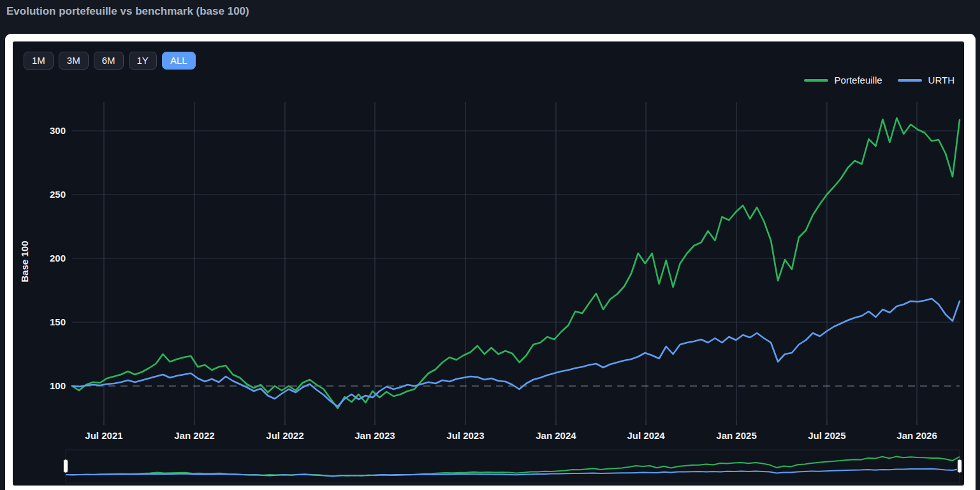 This screenshot has height=490, width=980. Describe the element at coordinates (57, 258) in the screenshot. I see `y-tick-label: 200` at that location.